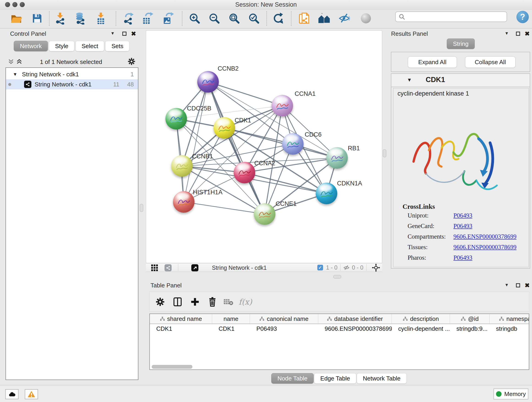  What do you see at coordinates (224, 208) in the screenshot?
I see `edge-HIST1H1A-CCNE1` at bounding box center [224, 208].